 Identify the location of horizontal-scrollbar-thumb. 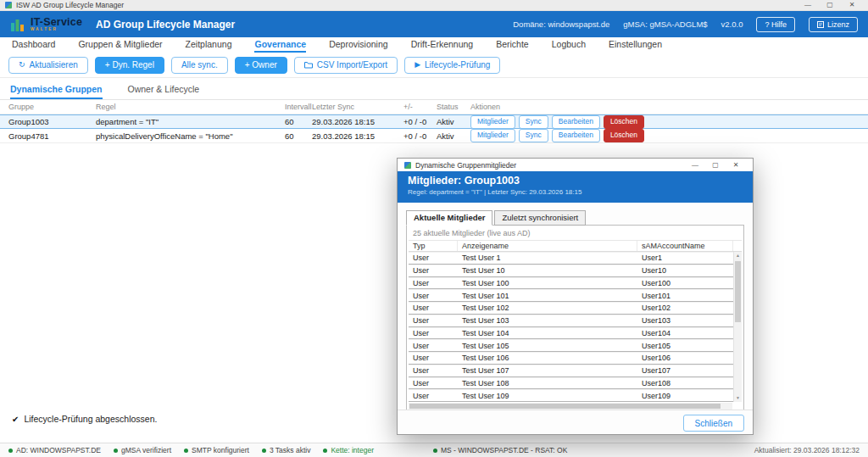
(565, 406).